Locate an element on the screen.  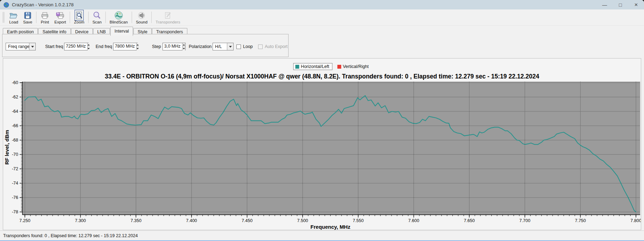
save-button: Save is located at coordinates (28, 18).